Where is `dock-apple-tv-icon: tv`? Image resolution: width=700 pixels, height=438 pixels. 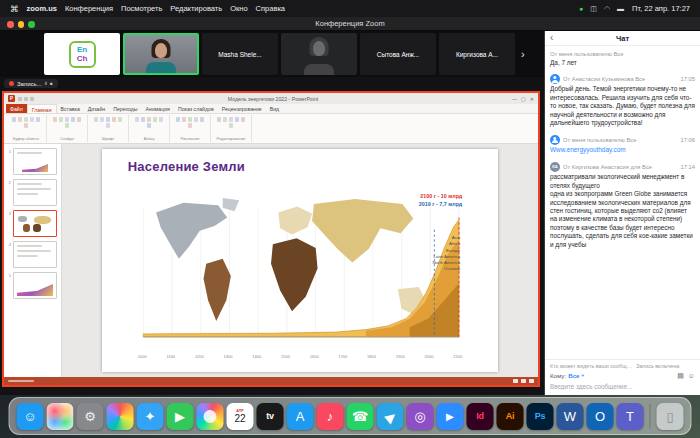 dock-apple-tv-icon: tv is located at coordinates (270, 416).